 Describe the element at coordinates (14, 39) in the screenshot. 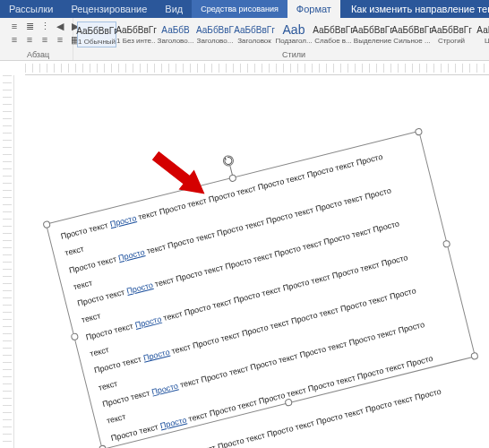

I see `align-left-button: ≡` at that location.